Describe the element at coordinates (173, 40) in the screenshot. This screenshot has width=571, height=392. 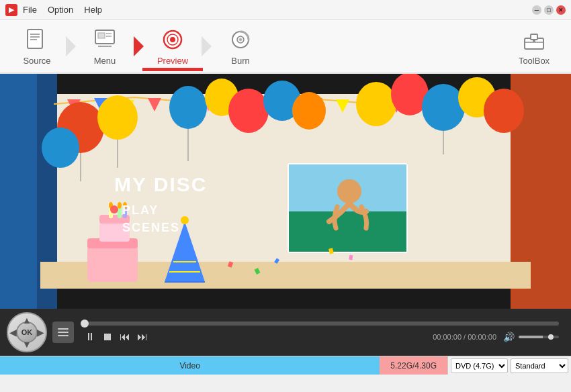
I see `preview-icon` at that location.